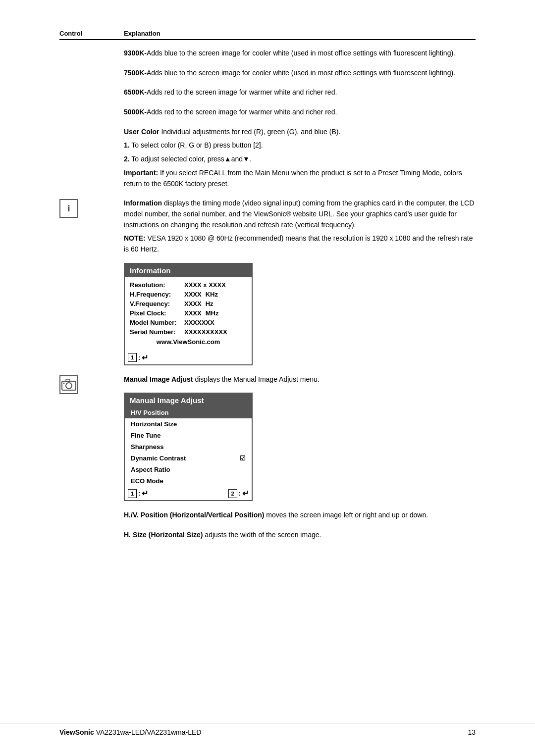  What do you see at coordinates (92, 127) in the screenshot?
I see `icon-col-user-color` at bounding box center [92, 127].